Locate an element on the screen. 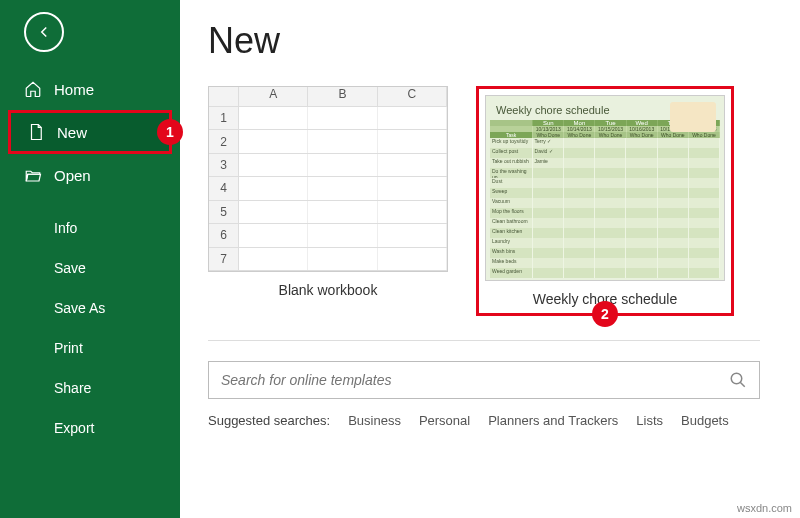  sidebar-item-new: New is located at coordinates (90, 132).